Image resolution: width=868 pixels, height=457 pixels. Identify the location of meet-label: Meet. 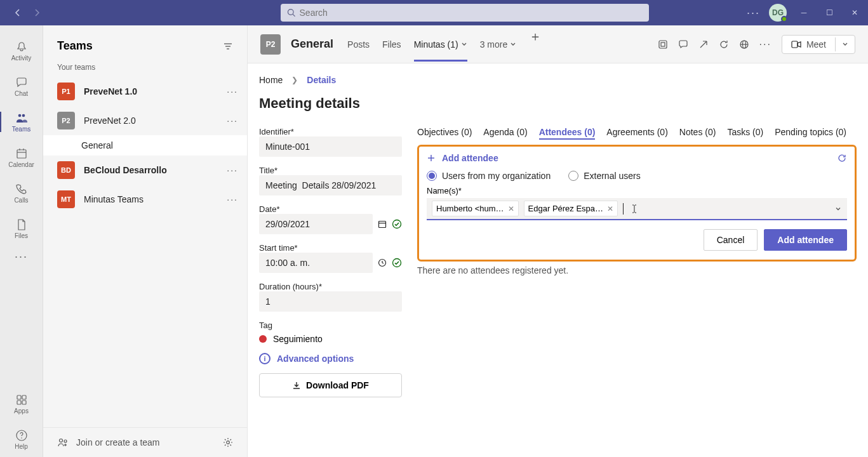
(817, 44).